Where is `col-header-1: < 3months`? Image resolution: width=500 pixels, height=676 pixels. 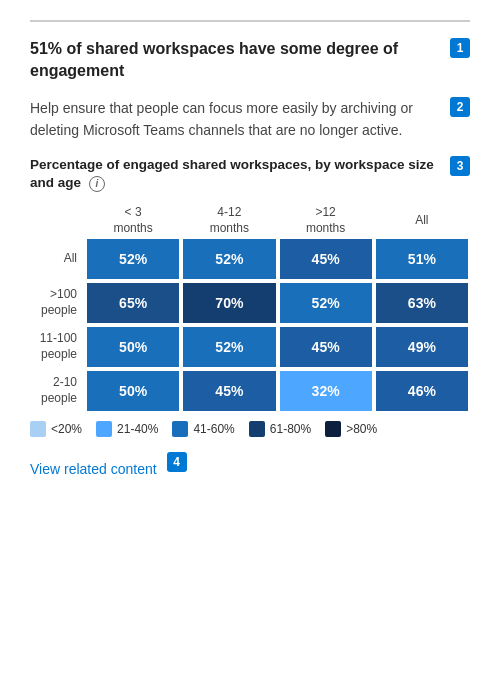 col-header-1: < 3months is located at coordinates (133, 220).